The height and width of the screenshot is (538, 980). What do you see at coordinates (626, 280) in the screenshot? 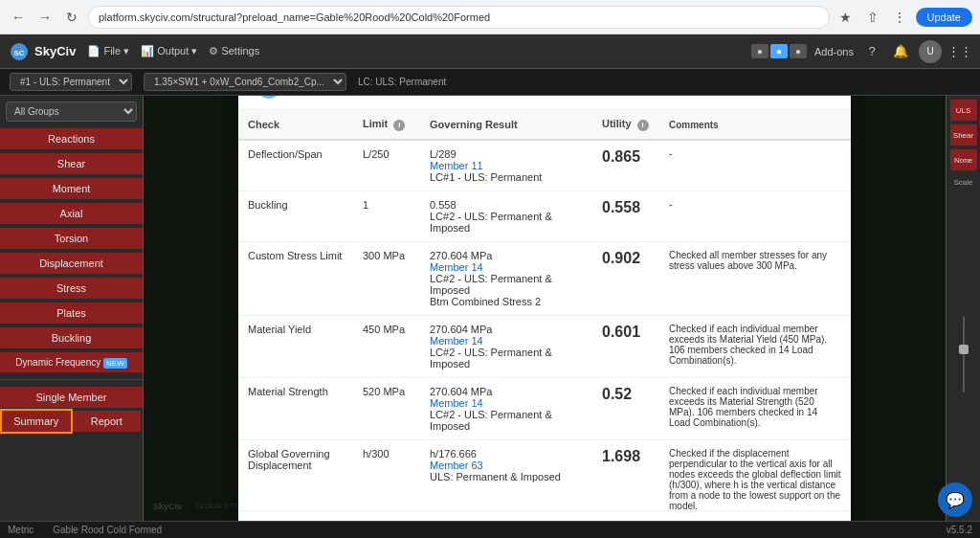
I see `utility-cell: 0.902` at bounding box center [626, 280].